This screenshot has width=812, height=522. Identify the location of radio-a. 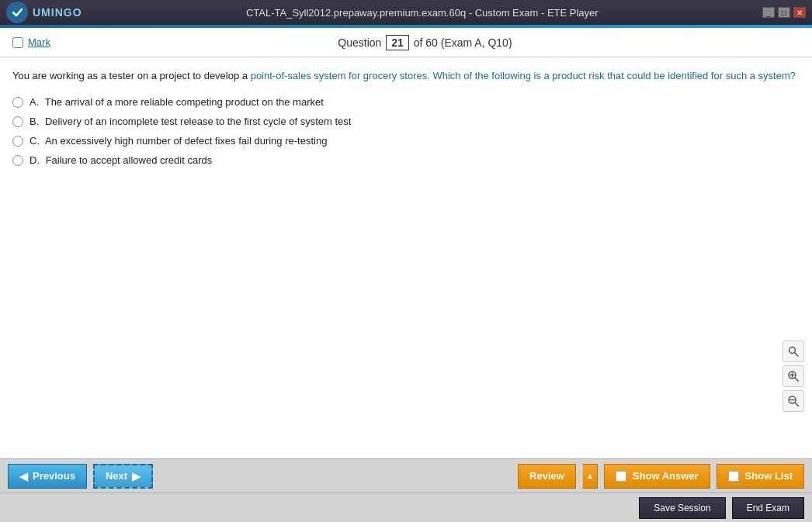
(18, 102).